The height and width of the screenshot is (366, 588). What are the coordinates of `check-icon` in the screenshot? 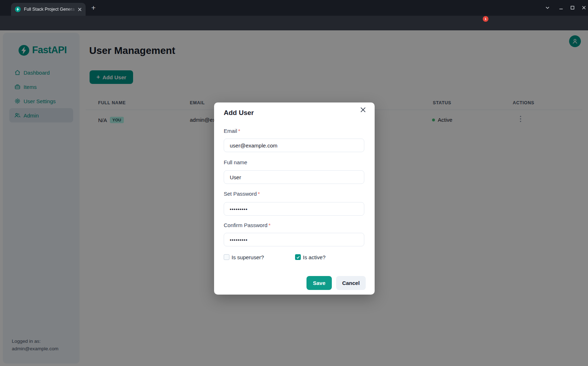 It's located at (298, 257).